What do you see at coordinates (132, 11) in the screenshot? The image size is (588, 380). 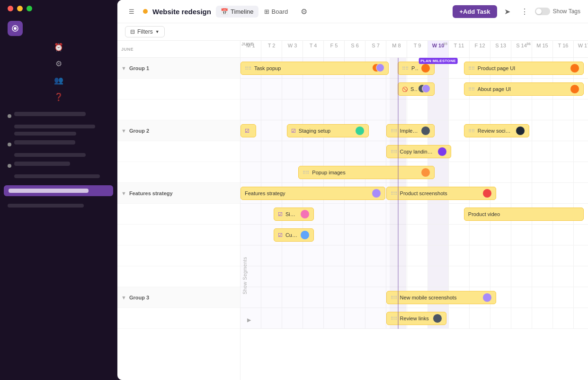 I see `collapse-sidebar-button: ☰` at bounding box center [132, 11].